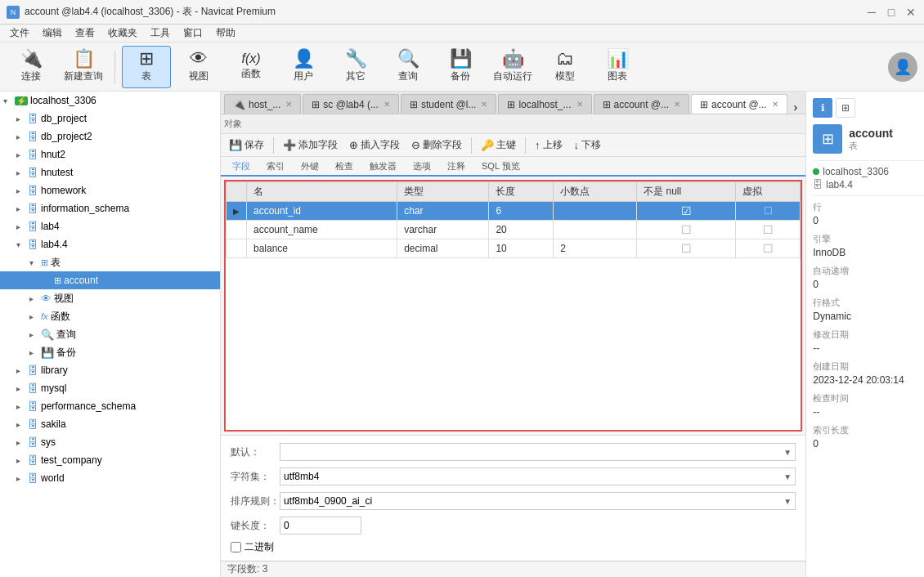  What do you see at coordinates (303, 67) in the screenshot?
I see `toolbar-user: 👤 用户` at bounding box center [303, 67].